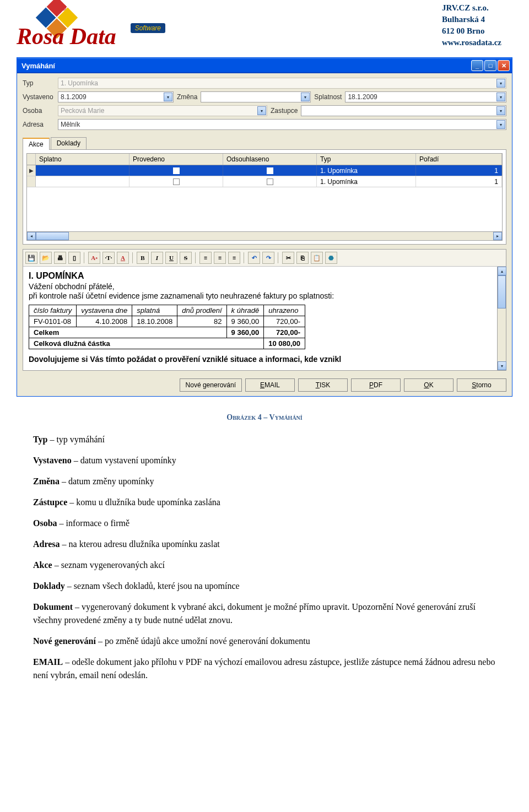 This screenshot has width=529, height=812. What do you see at coordinates (210, 385) in the screenshot?
I see `nove-generovani-button: Nové generování` at bounding box center [210, 385].